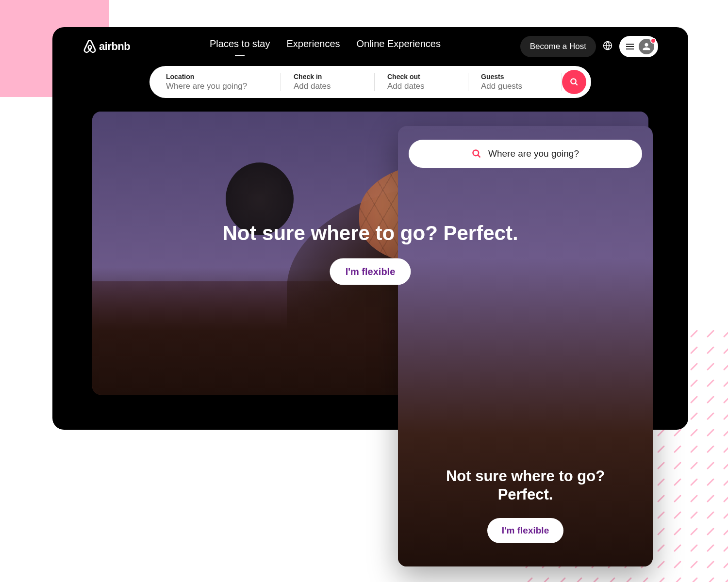 This screenshot has height=582, width=728. Describe the element at coordinates (653, 41) in the screenshot. I see `notification-badge` at that location.